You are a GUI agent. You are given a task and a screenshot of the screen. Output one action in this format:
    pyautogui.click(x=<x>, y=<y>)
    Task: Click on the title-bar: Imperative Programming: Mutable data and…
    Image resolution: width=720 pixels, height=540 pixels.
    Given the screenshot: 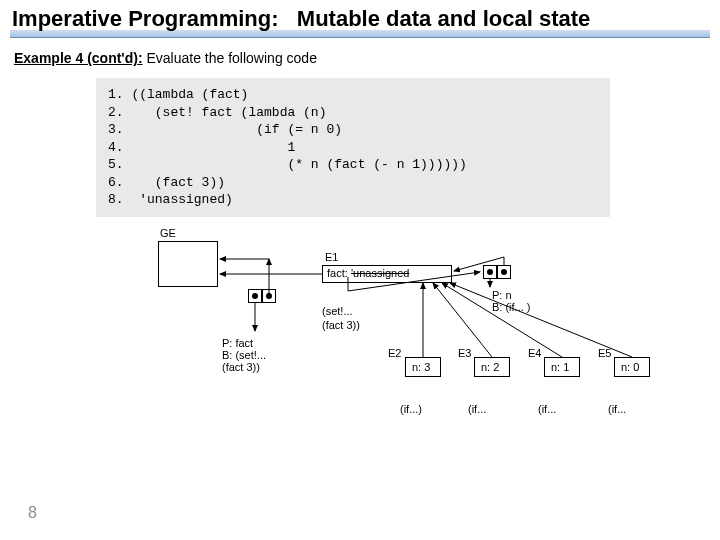 What is the action you would take?
    pyautogui.click(x=360, y=18)
    